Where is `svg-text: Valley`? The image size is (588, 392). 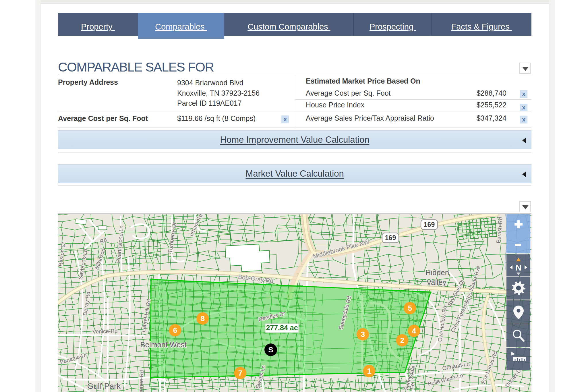
svg-text: Valley is located at coordinates (436, 282).